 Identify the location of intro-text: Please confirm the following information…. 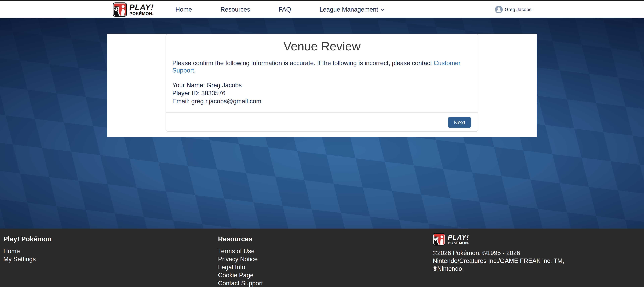
(322, 67).